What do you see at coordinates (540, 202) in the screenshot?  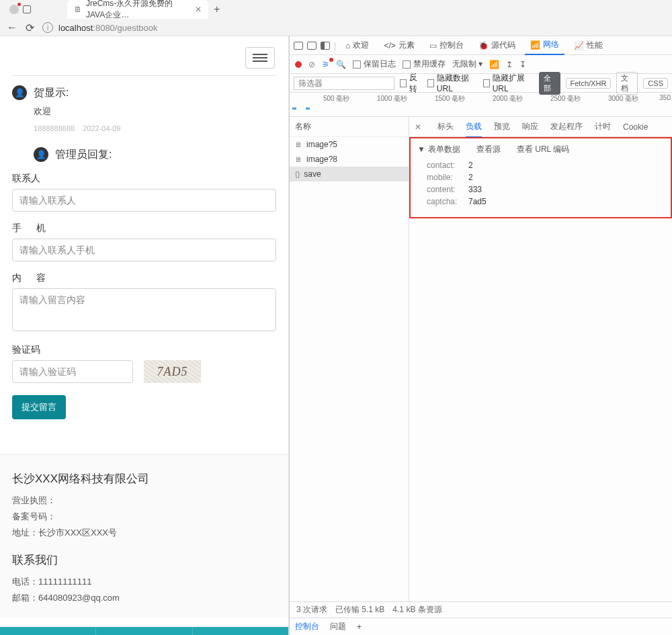 I see `payload-row: captcha:7ad5` at bounding box center [540, 202].